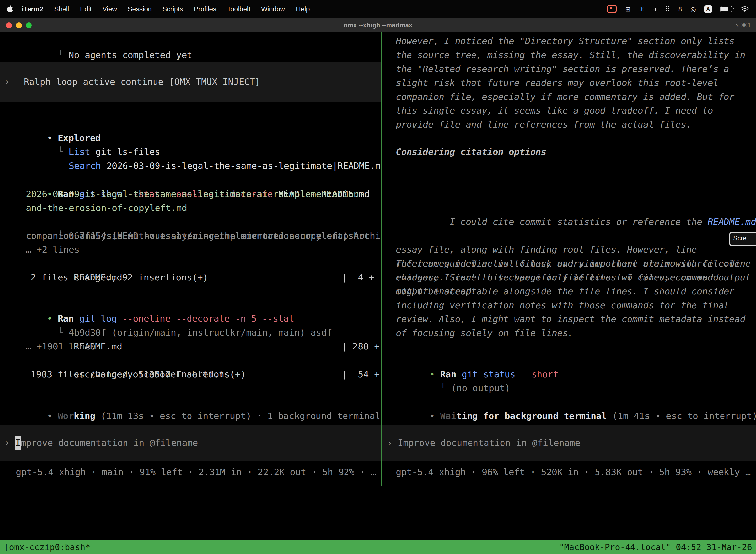  What do you see at coordinates (204, 250) in the screenshot?
I see `more-lines-indicator: … +2 lines` at bounding box center [204, 250].